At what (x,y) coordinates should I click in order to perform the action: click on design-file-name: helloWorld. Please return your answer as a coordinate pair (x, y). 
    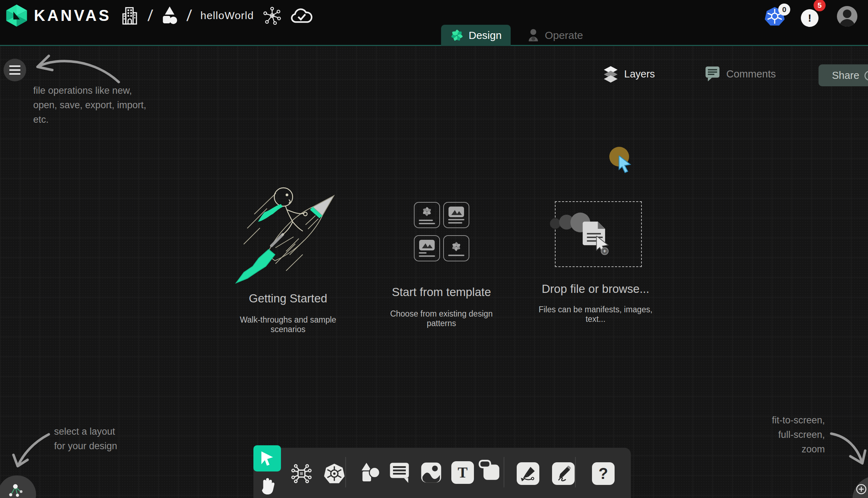
    Looking at the image, I should click on (227, 16).